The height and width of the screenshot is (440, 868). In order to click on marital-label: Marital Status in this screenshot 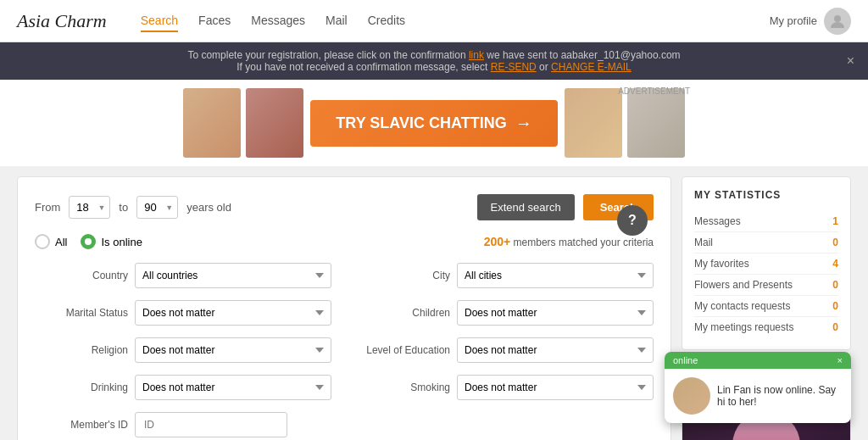, I will do `click(81, 313)`.